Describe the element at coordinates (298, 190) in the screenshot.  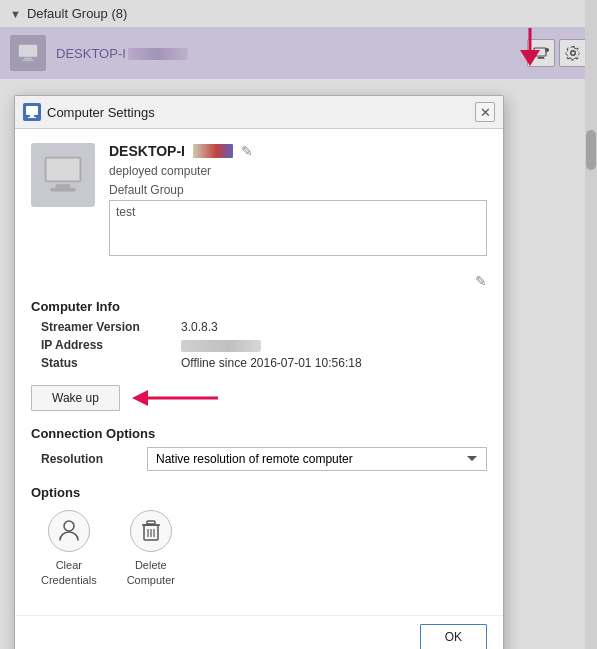
I see `group-label: Default Group` at that location.